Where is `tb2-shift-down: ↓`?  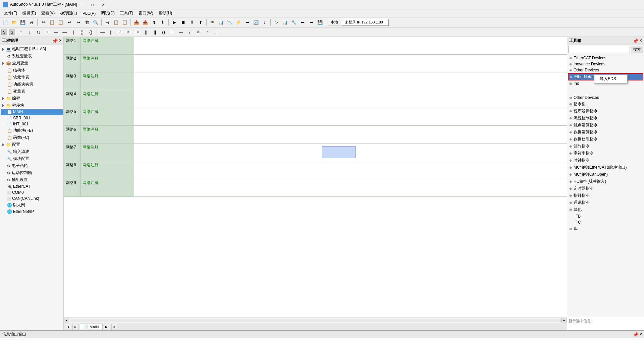
tb2-shift-down: ↓ is located at coordinates (30, 32).